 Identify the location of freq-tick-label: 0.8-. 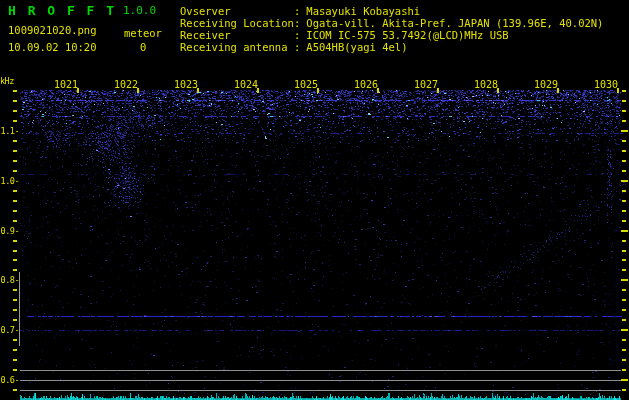
(10, 280).